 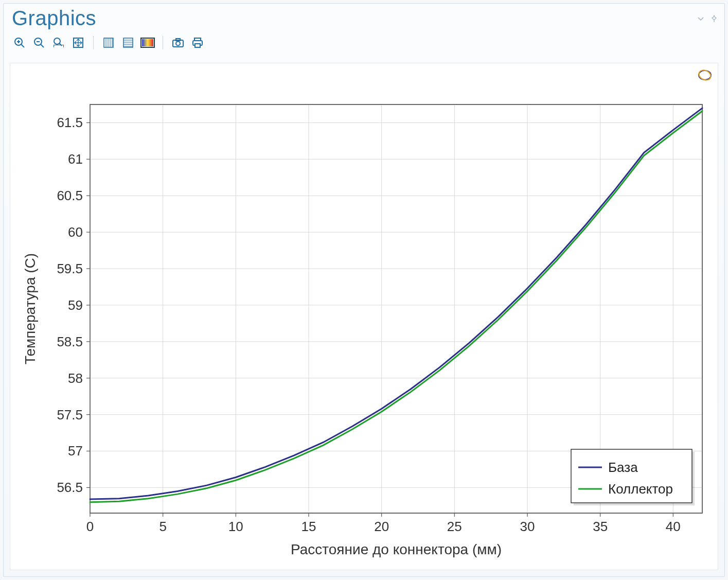 What do you see at coordinates (236, 526) in the screenshot?
I see `x-tick-label: 10` at bounding box center [236, 526].